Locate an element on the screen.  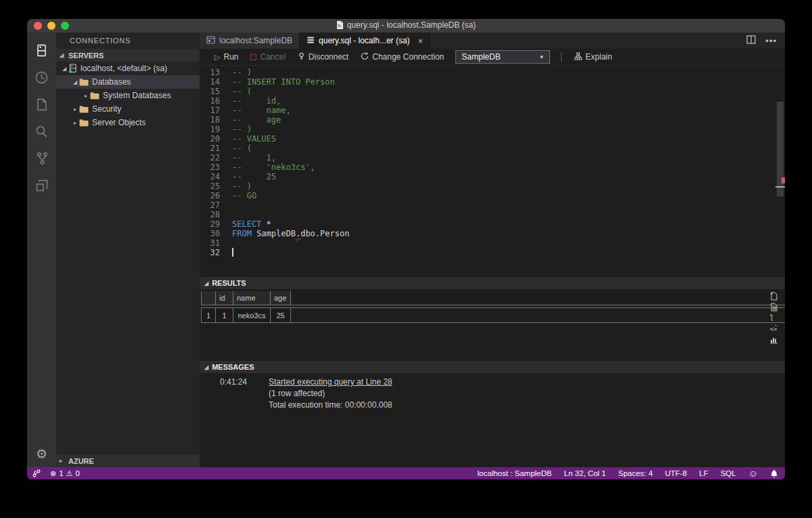
line-number: 23 is located at coordinates (210, 167).